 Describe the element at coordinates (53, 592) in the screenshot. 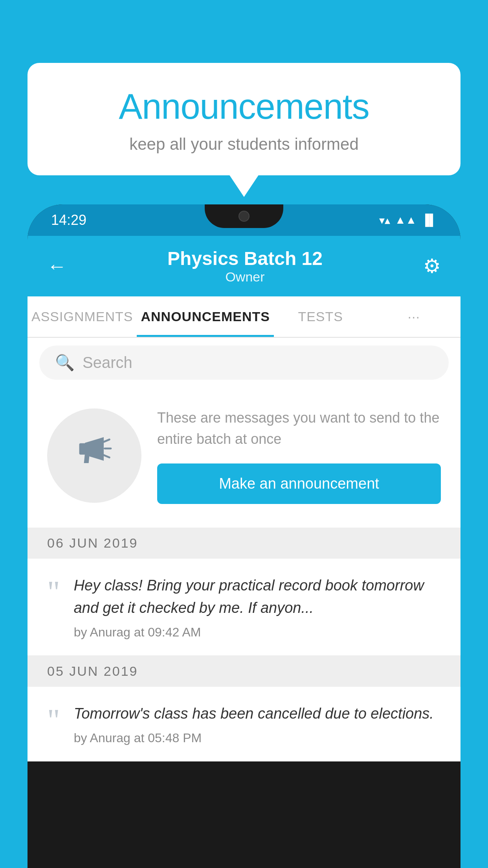

I see `quote-icon-1: "` at that location.